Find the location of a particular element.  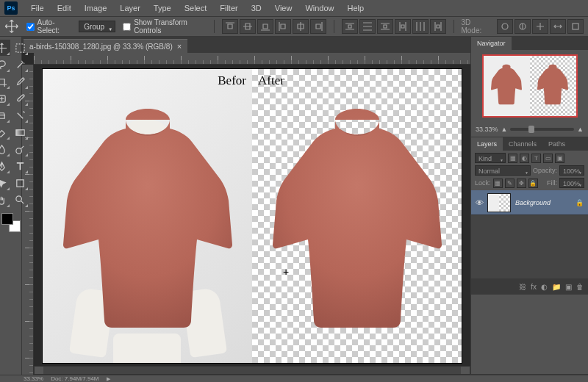

lasso-tool is located at coordinates (5, 65).